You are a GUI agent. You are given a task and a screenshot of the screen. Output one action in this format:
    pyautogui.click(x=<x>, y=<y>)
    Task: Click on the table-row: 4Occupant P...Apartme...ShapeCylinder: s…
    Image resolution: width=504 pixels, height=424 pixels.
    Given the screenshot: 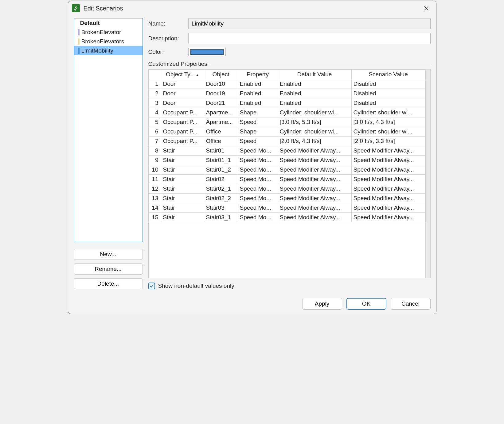 What is the action you would take?
    pyautogui.click(x=287, y=113)
    